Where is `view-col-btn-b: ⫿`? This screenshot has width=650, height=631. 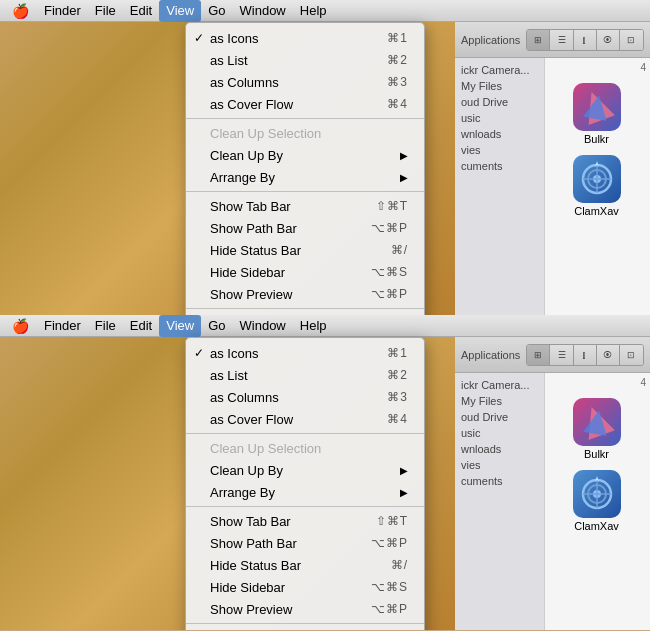 view-col-btn-b: ⫿ is located at coordinates (586, 355).